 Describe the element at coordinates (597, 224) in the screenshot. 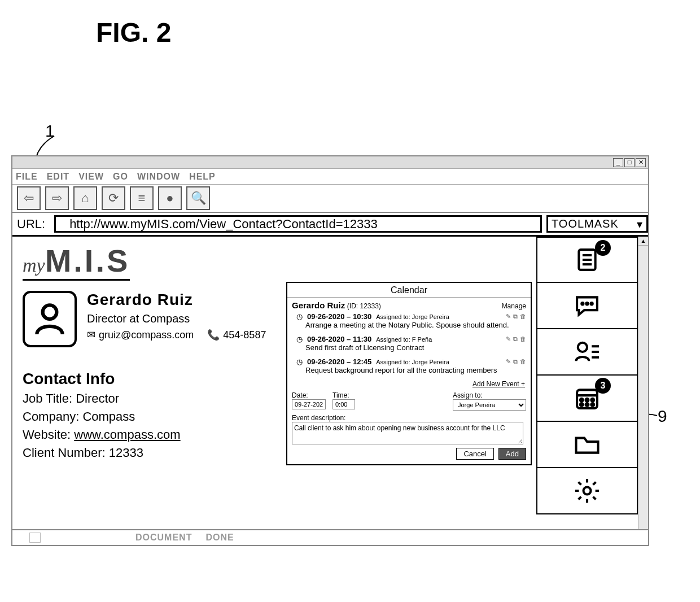

I see `toolmask-header: TOOLMASK ▾` at that location.